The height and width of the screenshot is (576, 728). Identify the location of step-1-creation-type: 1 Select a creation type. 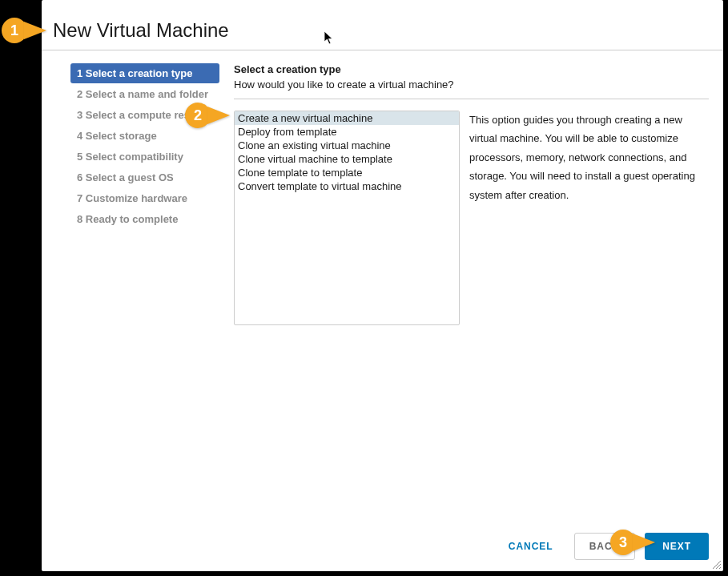
(145, 74).